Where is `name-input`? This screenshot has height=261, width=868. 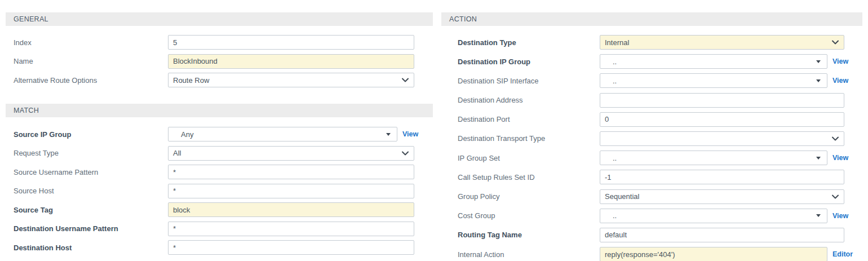
name-input is located at coordinates (291, 61).